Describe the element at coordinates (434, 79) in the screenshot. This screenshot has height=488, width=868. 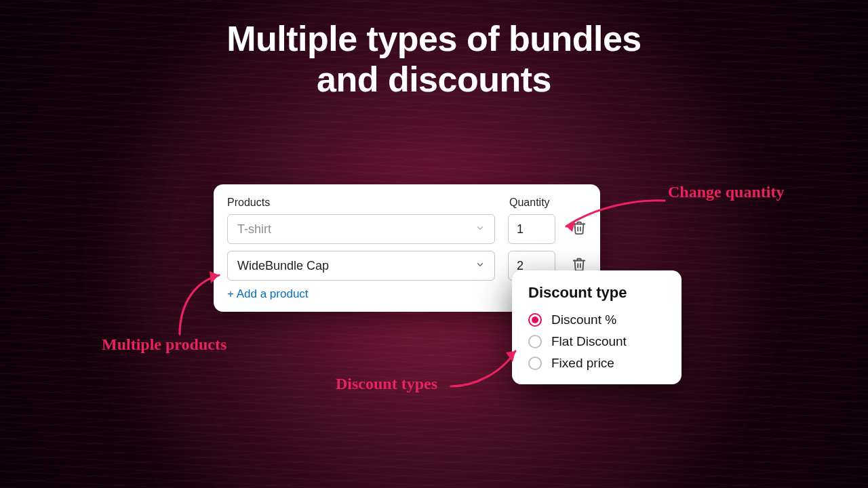
I see `headline-line-2: and discounts` at that location.